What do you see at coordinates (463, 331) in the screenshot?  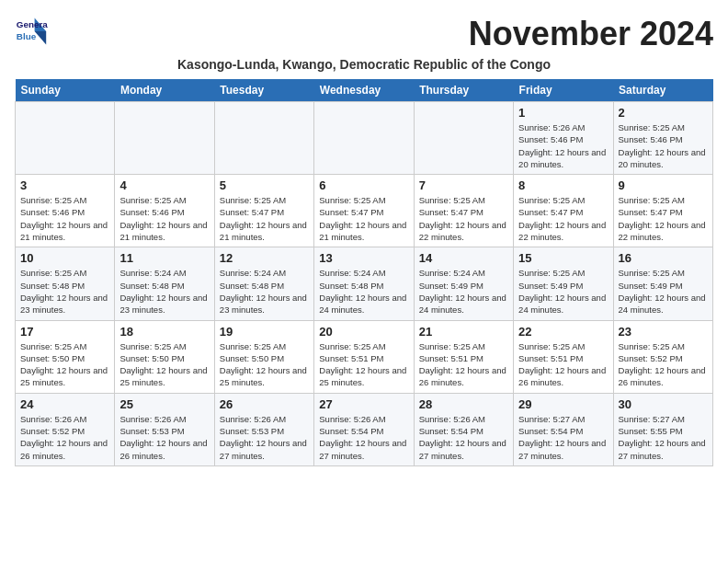 I see `day-number: 21` at bounding box center [463, 331].